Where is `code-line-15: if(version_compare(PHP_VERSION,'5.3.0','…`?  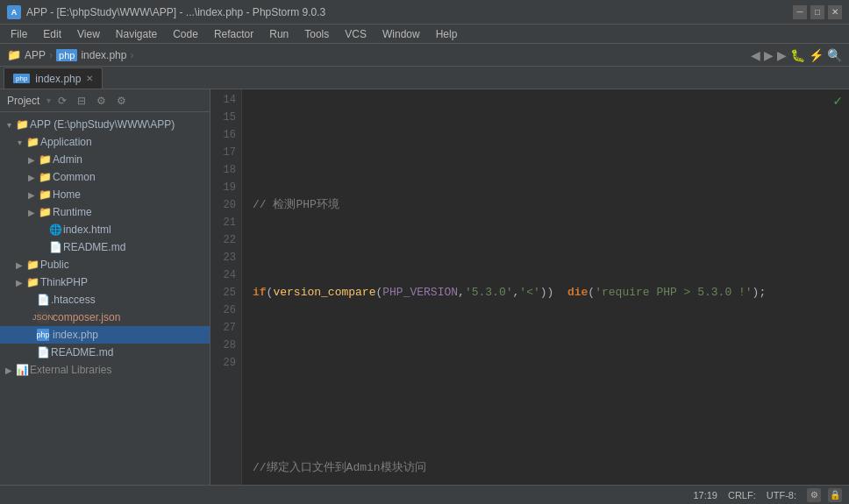
code-line-15: if(version_compare(PHP_VERSION,'5.3.0','… is located at coordinates (551, 293).